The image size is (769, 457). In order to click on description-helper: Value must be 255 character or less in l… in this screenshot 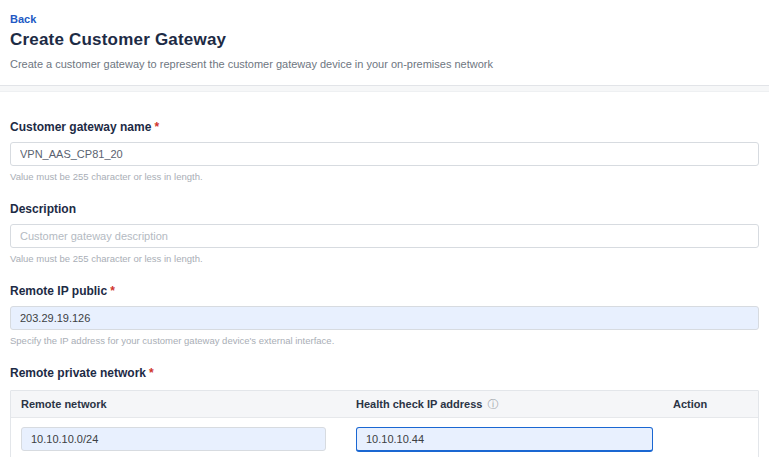, I will do `click(384, 258)`.